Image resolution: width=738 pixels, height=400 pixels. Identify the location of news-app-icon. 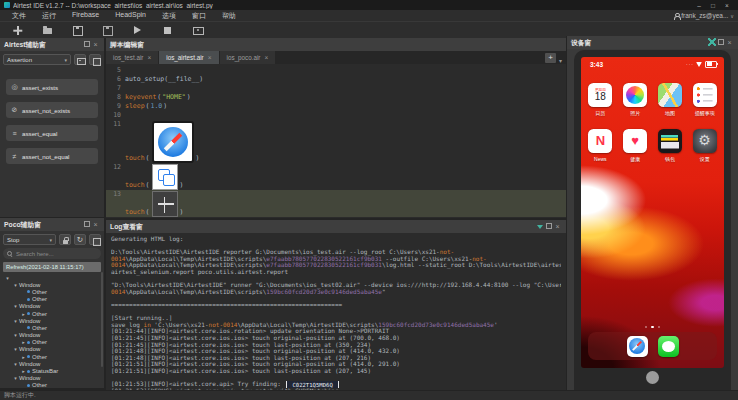
(600, 141).